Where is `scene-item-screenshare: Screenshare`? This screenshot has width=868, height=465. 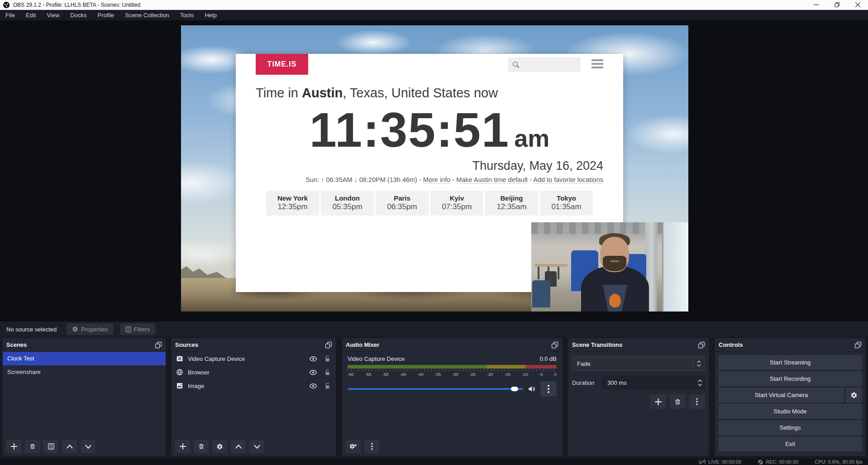 scene-item-screenshare: Screenshare is located at coordinates (84, 372).